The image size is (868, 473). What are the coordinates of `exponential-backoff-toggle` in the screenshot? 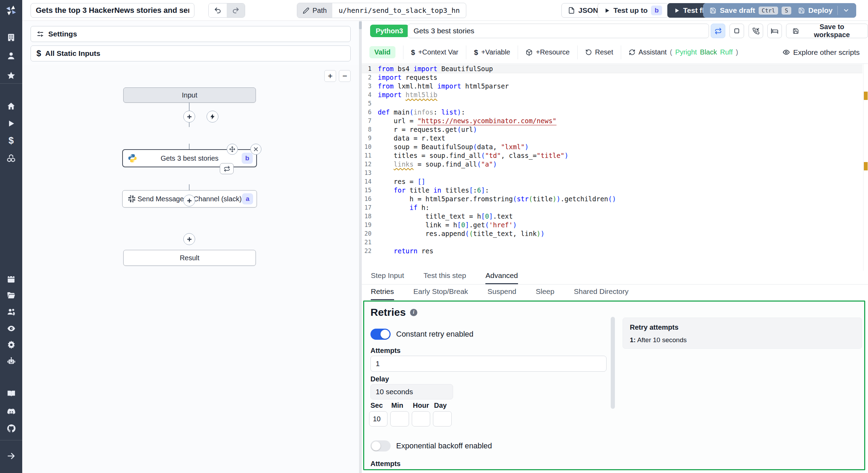 It's located at (381, 446).